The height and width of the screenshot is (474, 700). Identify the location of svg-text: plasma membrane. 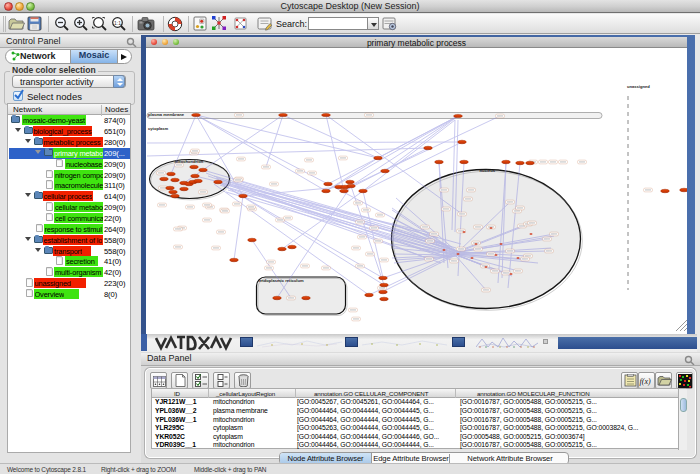
(166, 114).